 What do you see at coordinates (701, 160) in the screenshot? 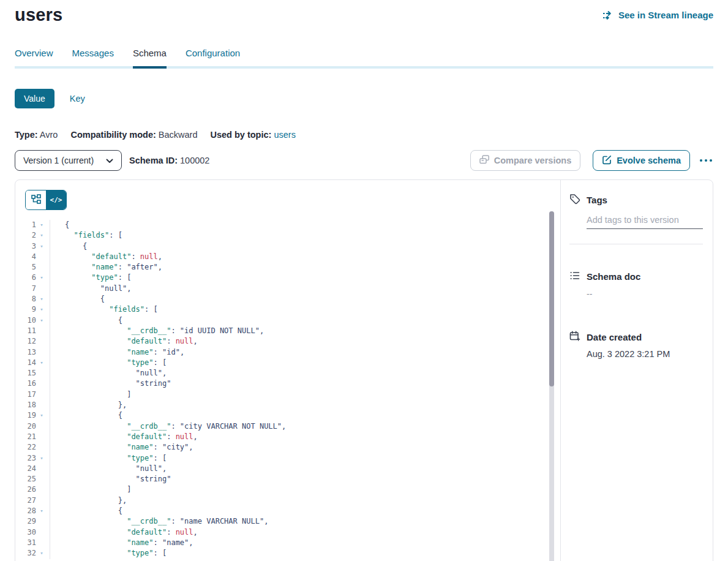
I see `ellipsis-icon` at bounding box center [701, 160].